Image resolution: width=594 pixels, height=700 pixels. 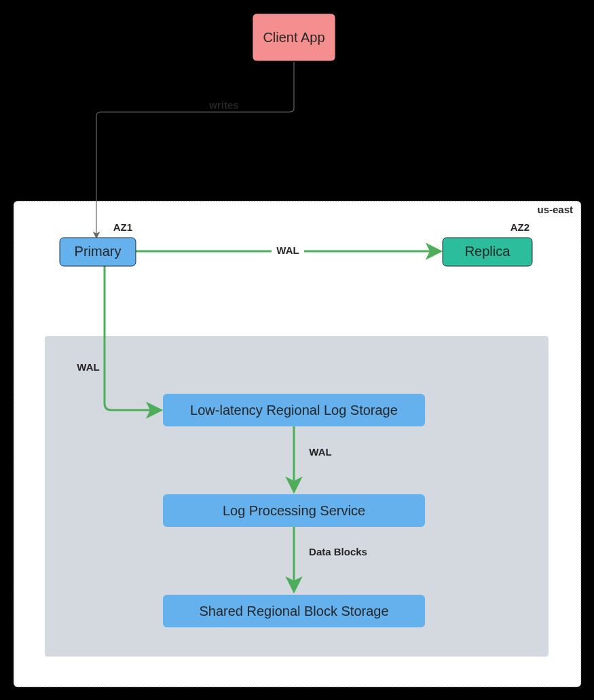 I want to click on az2-label: AZ2, so click(x=520, y=227).